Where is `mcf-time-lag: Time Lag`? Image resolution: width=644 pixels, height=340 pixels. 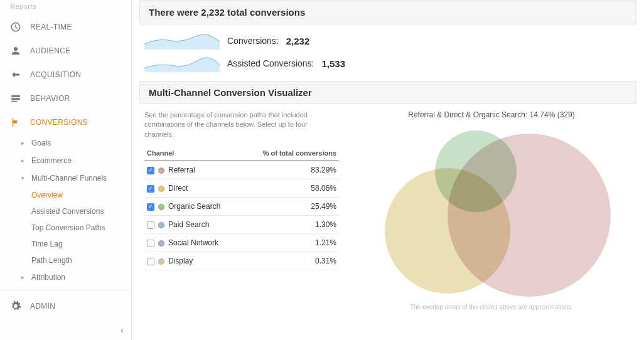
mcf-time-lag: Time Lag is located at coordinates (65, 244).